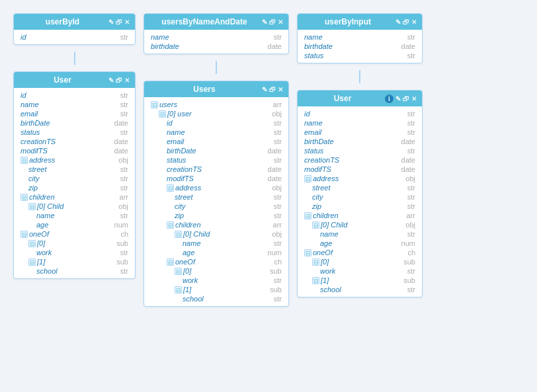  Describe the element at coordinates (74, 216) in the screenshot. I see `table-row: namestr` at that location.